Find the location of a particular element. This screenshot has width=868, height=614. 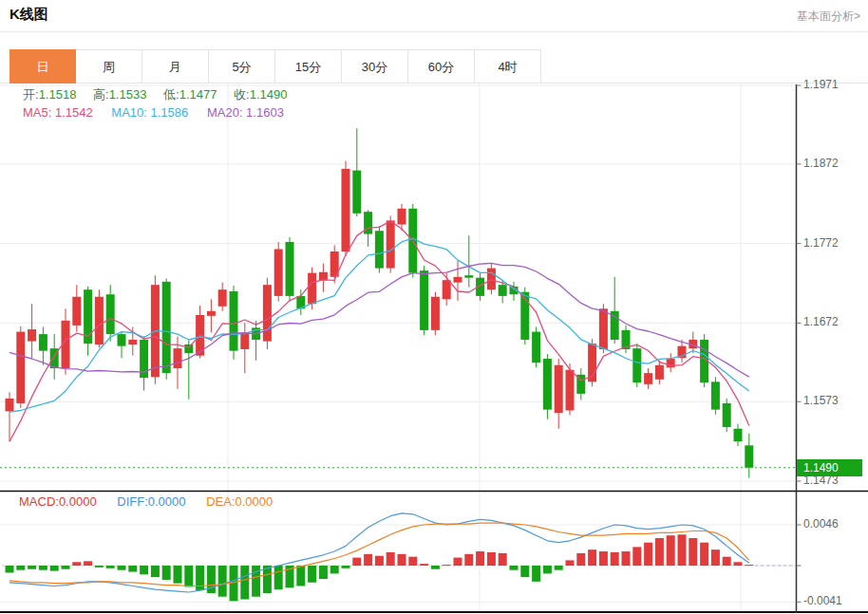

tab-5分: 5分 is located at coordinates (242, 66).